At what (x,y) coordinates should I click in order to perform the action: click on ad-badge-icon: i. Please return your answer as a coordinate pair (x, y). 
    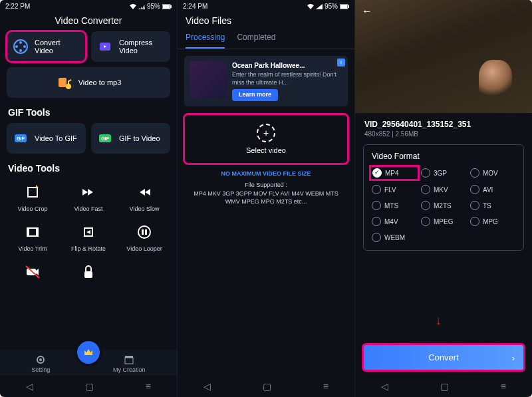
    Looking at the image, I should click on (341, 63).